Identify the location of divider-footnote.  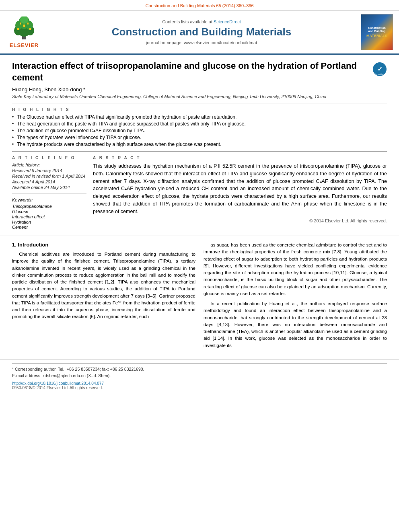
(200, 364).